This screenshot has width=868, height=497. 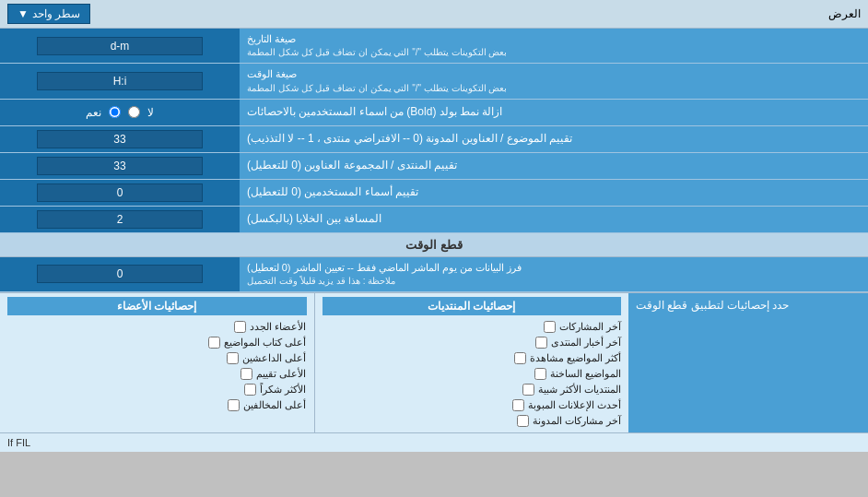 I want to click on stat-label: أعلى الداعشين, so click(x=275, y=358).